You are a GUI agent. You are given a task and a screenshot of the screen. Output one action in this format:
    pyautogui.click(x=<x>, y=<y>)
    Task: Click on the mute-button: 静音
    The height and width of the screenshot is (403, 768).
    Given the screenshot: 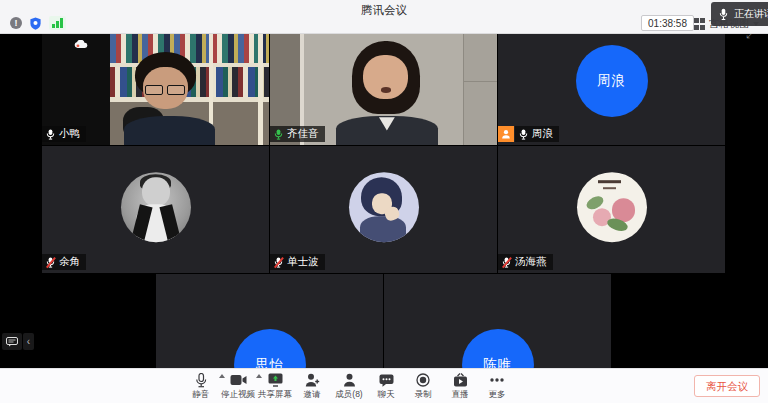 What is the action you would take?
    pyautogui.click(x=201, y=386)
    